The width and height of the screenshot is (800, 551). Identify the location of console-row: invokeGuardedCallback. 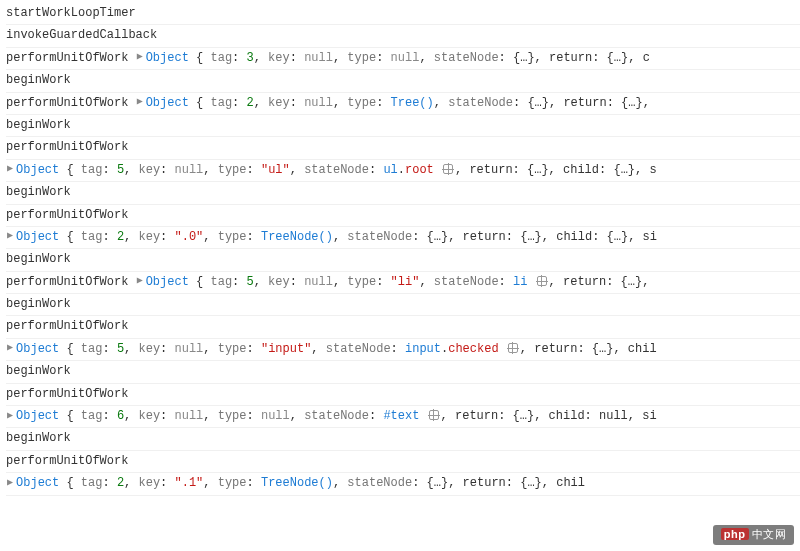
(403, 36).